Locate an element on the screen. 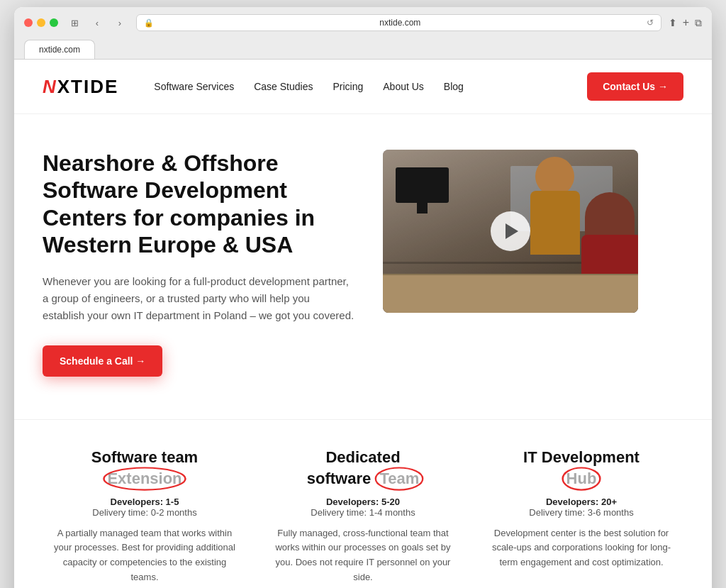 The height and width of the screenshot is (588, 726). service-card-team: Dedicated software Team Developers: 5-20… is located at coordinates (363, 511).